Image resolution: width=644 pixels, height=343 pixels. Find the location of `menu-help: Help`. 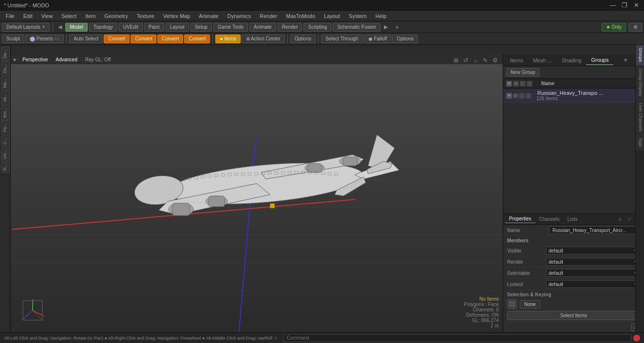

menu-help: Help is located at coordinates (381, 16).